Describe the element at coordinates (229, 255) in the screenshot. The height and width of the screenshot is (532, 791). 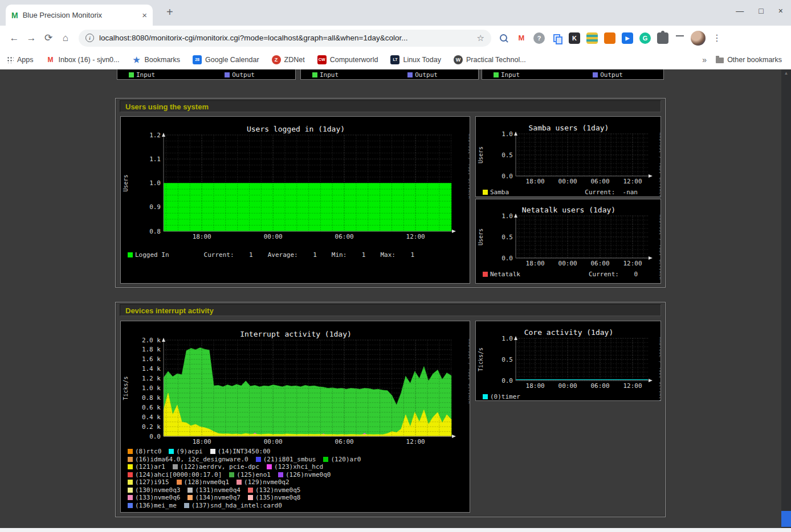
I see `legend-stat: Current: 1` at that location.